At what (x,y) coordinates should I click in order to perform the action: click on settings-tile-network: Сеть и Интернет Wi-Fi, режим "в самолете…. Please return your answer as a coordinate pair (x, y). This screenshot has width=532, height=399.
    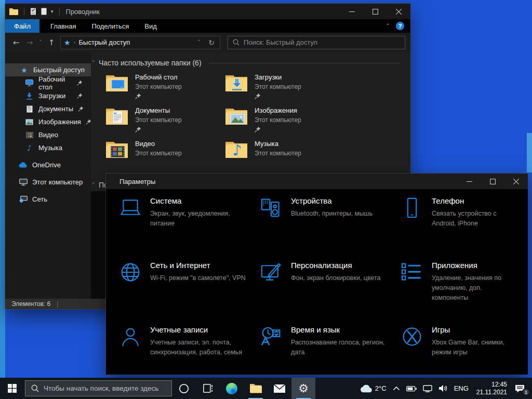
    Looking at the image, I should click on (189, 293).